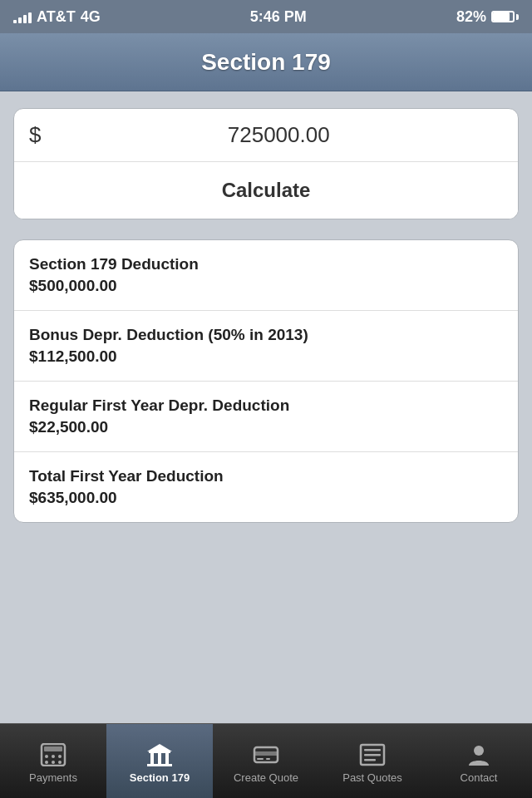 The width and height of the screenshot is (532, 798). I want to click on page-title: Section 179, so click(266, 62).